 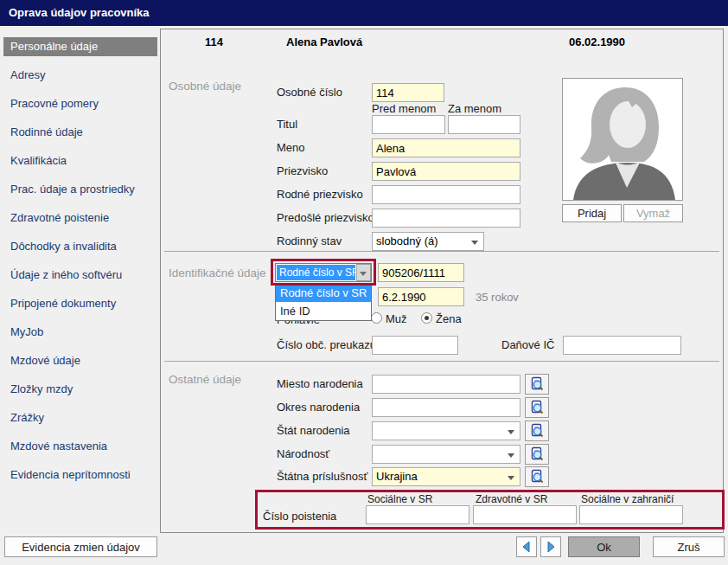 What do you see at coordinates (287, 125) in the screenshot?
I see `label-titul: Titul` at bounding box center [287, 125].